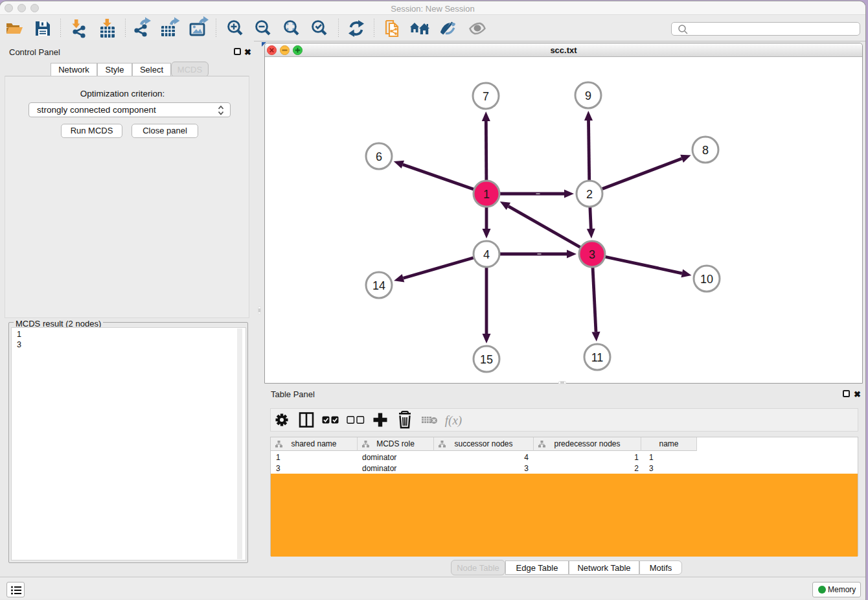 The height and width of the screenshot is (600, 868). What do you see at coordinates (453, 421) in the screenshot?
I see `svg-text: f(x)` at bounding box center [453, 421].